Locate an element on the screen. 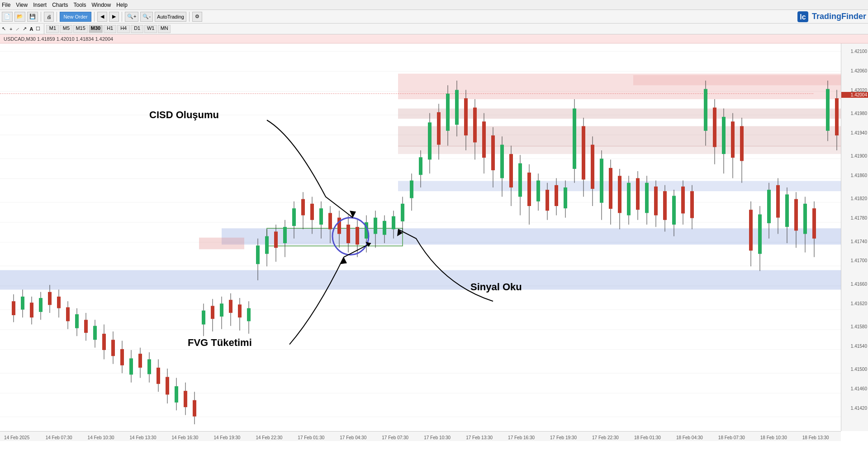  symbol-info: USDCAD,M30 1.41859 1.42010 1.41834 1.420… is located at coordinates (58, 39).